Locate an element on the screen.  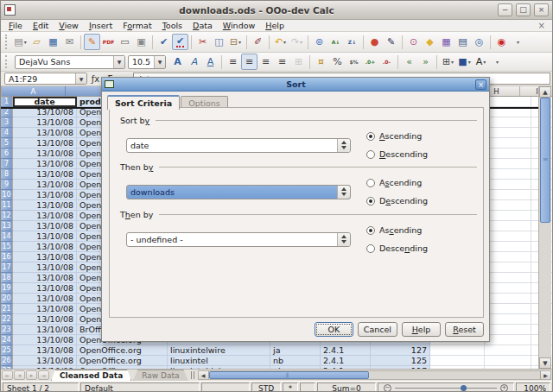
cell-H26 is located at coordinates (508, 361).